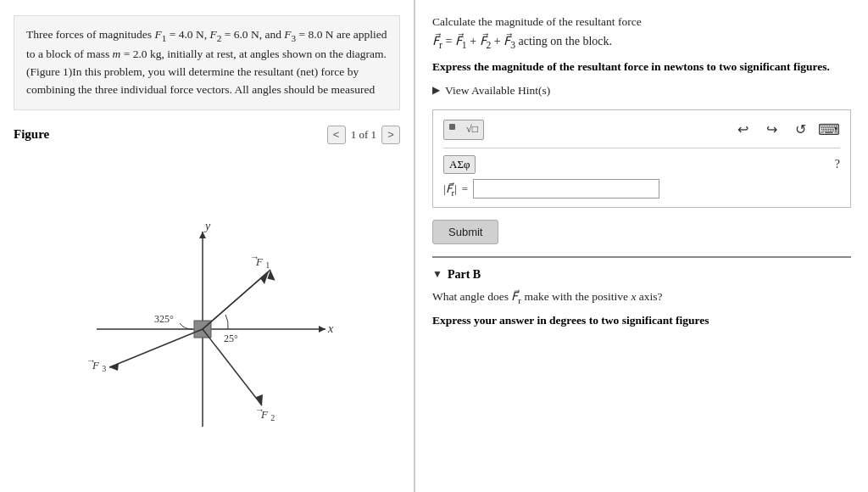  I want to click on answer-box: √□ ↩ ↪ ↺ ⌨ ΑΣφ ? |F⃗r| =, so click(642, 159).